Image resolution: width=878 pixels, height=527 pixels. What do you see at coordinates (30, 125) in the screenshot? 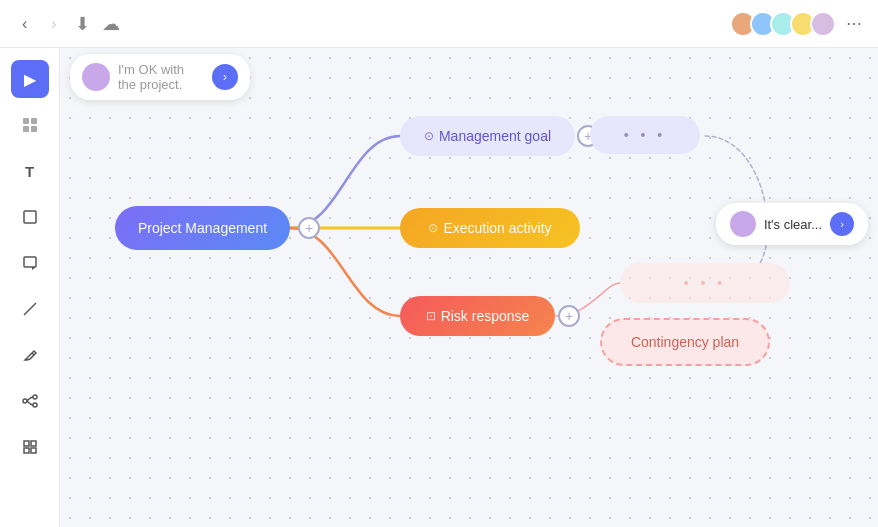
I see `tool-table` at bounding box center [30, 125].